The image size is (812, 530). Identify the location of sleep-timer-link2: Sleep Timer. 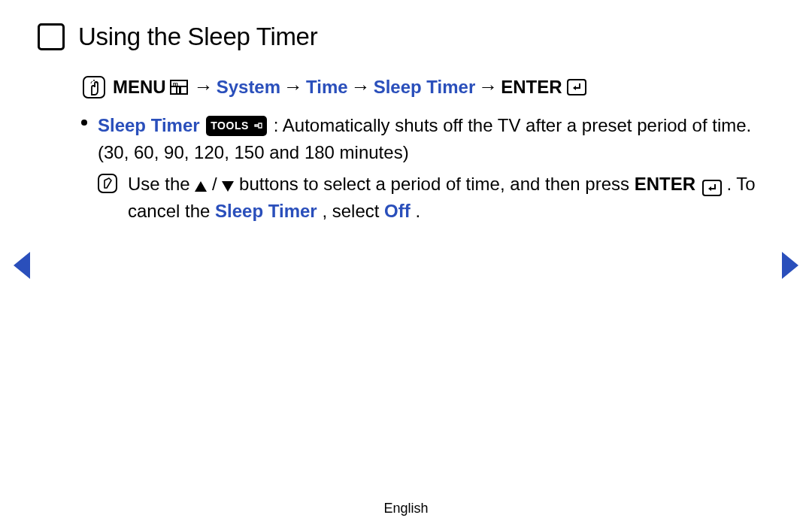
(266, 210).